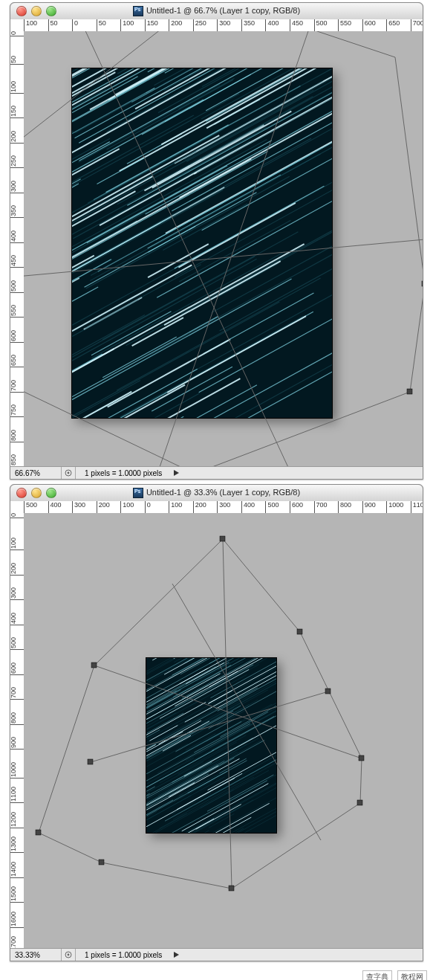 This screenshot has height=980, width=433. What do you see at coordinates (217, 955) in the screenshot?
I see `status-bar: 33.33% 1 pixels = 1.0000 pixels` at bounding box center [217, 955].